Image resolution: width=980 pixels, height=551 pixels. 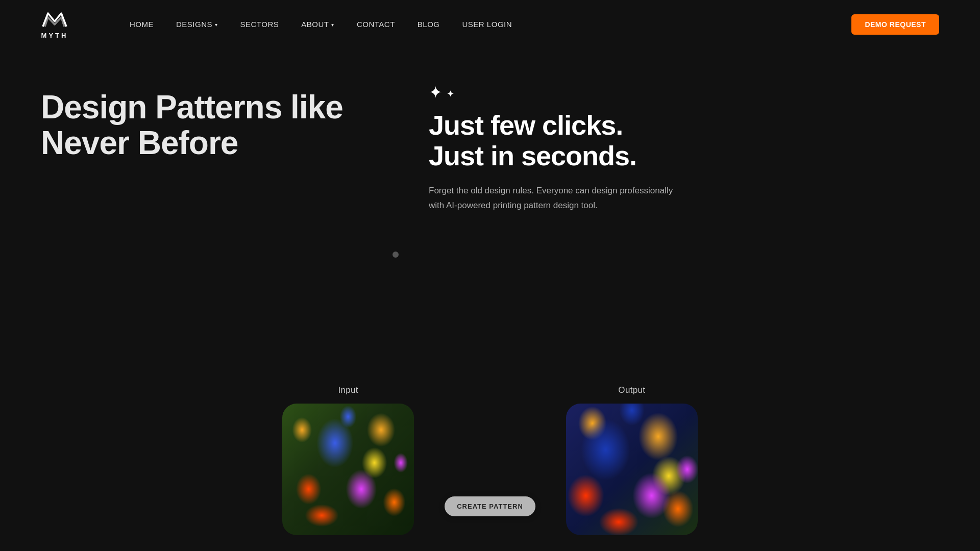 What do you see at coordinates (436, 92) in the screenshot?
I see `sparkle-big-icon: ✦` at bounding box center [436, 92].